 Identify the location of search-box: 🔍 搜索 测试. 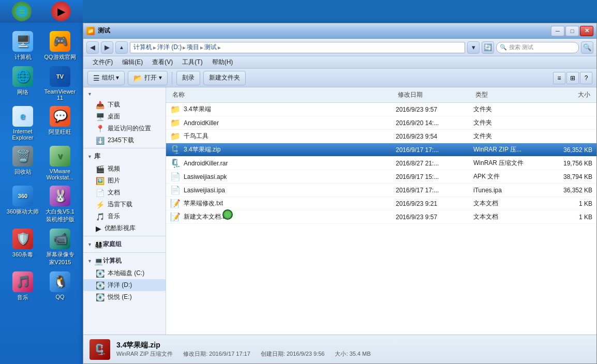
(538, 48).